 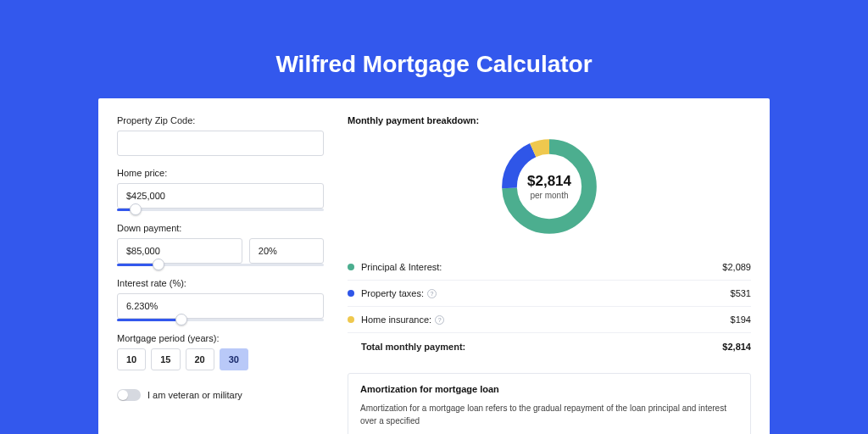 I want to click on breakdown-title: Monthly payment breakdown:, so click(x=549, y=120).